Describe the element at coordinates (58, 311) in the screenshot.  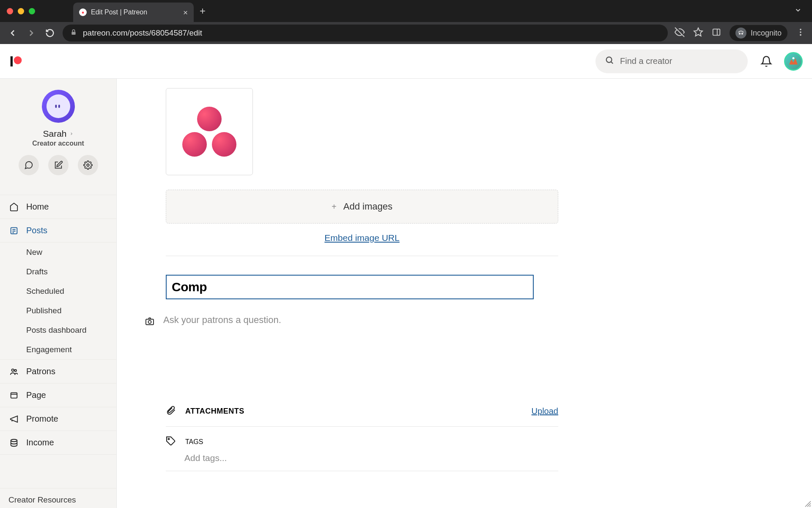
I see `sidebar-item-published: Published` at that location.